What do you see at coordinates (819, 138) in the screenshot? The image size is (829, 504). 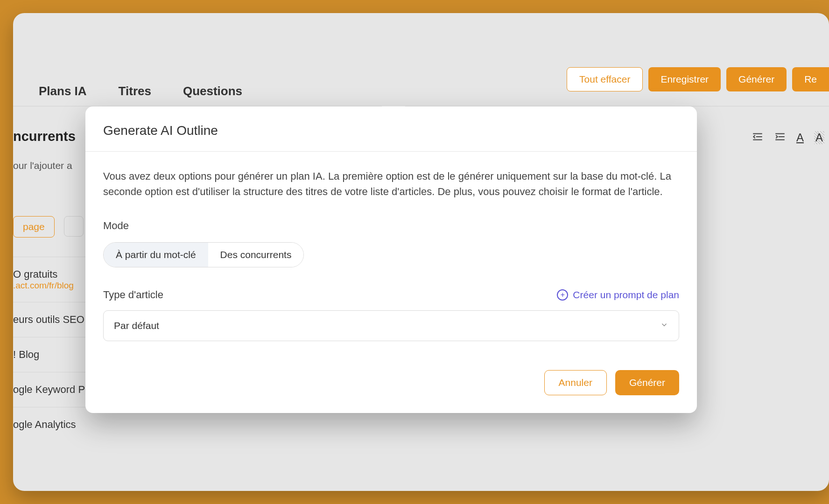 I see `highlight-icon: A` at bounding box center [819, 138].